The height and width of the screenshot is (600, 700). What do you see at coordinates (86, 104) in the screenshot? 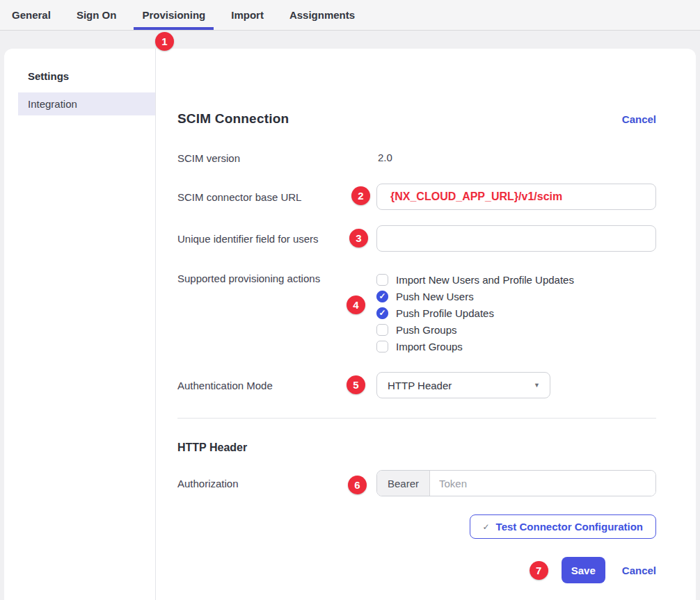
I see `sidebar-item-integration: Integration` at bounding box center [86, 104].